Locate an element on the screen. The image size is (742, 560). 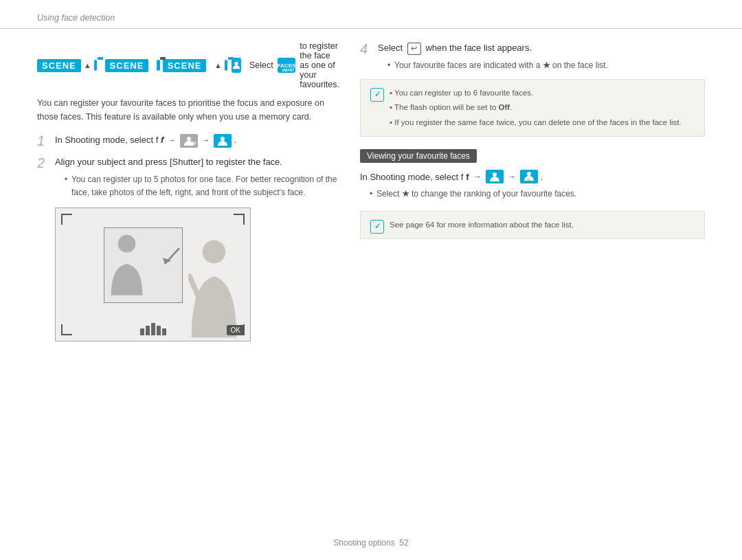
corner-tl is located at coordinates (67, 219).